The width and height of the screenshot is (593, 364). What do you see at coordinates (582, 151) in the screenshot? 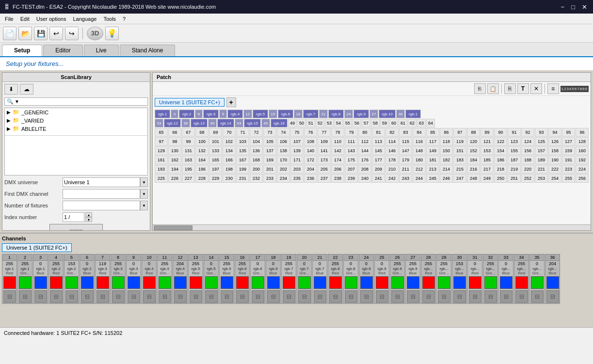
I see `patch-cell-num-160: 160` at bounding box center [582, 151].